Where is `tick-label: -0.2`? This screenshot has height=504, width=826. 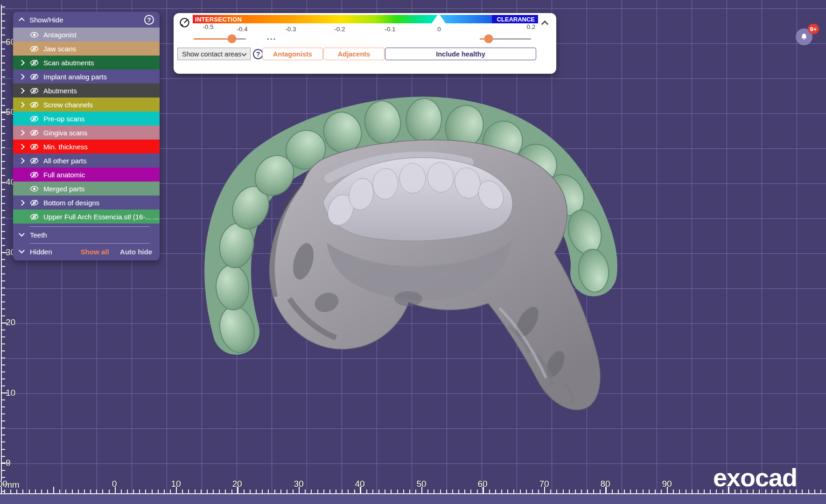
tick-label: -0.2 is located at coordinates (340, 29).